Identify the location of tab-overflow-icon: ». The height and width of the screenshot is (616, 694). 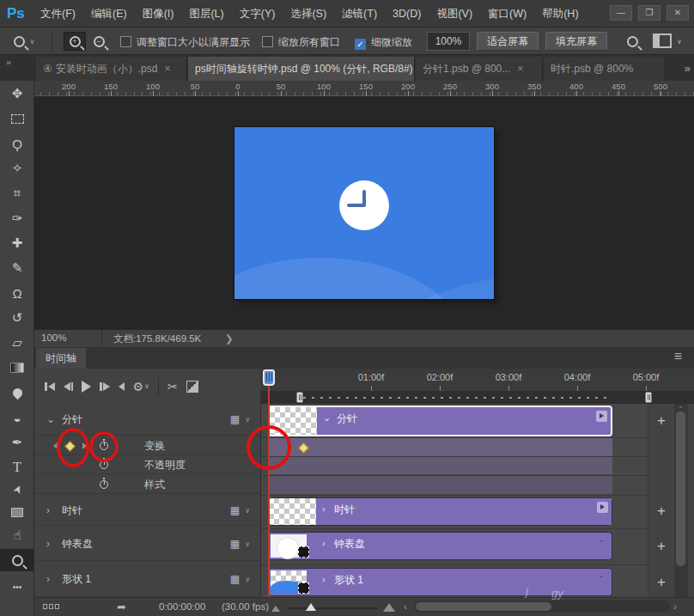
(687, 69).